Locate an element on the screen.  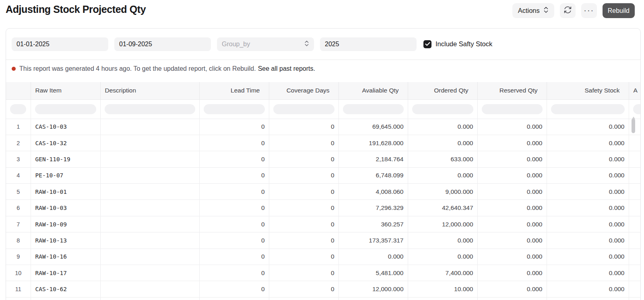
year-input is located at coordinates (368, 44).